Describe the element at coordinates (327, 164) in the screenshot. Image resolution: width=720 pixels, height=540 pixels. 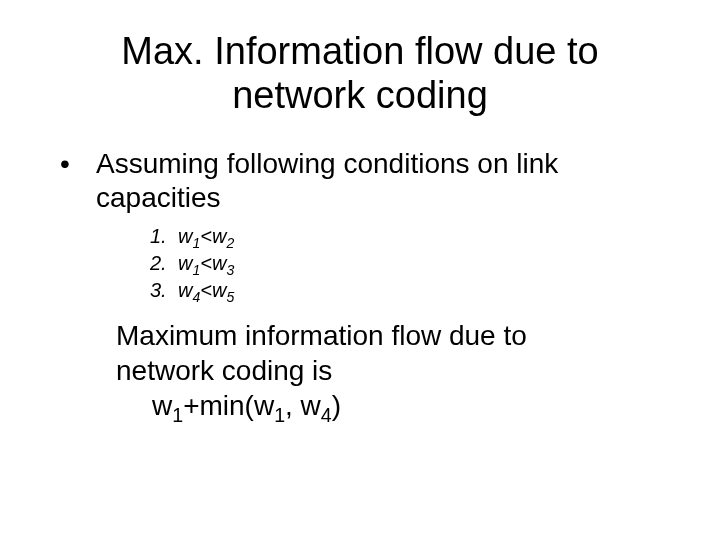
I see `bullet-line-1: Assuming following conditions on link` at that location.